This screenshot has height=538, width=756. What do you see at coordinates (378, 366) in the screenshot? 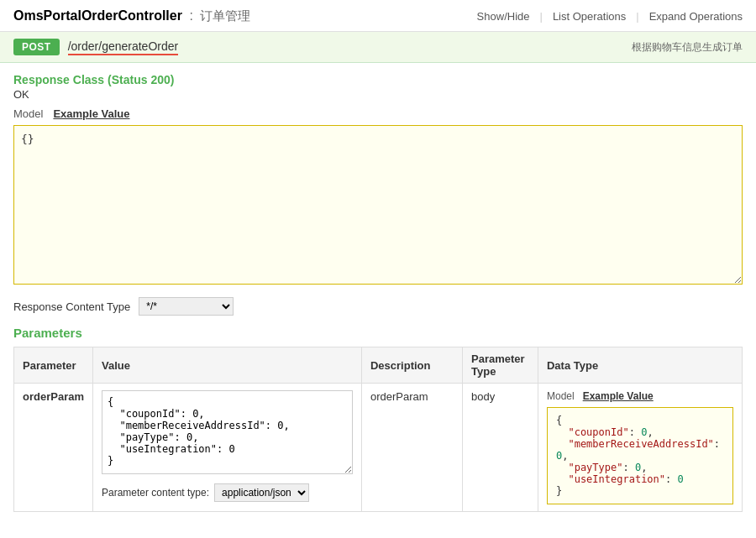
I see `params-header-row: Parameter Value Description ParameterTyp…` at bounding box center [378, 366].